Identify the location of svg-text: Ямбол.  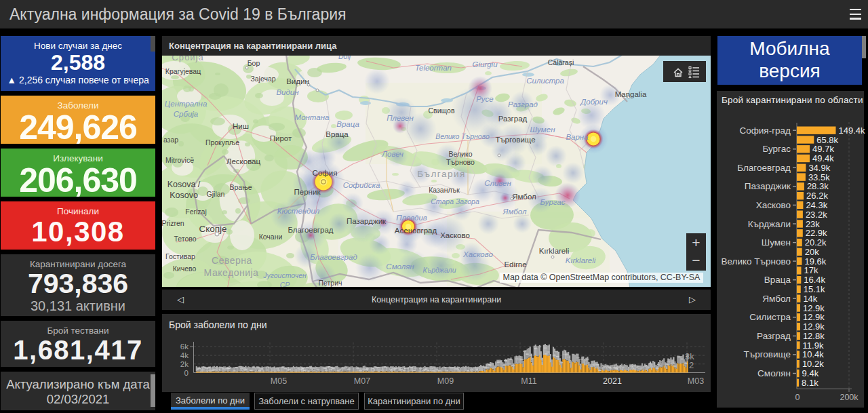
(776, 298).